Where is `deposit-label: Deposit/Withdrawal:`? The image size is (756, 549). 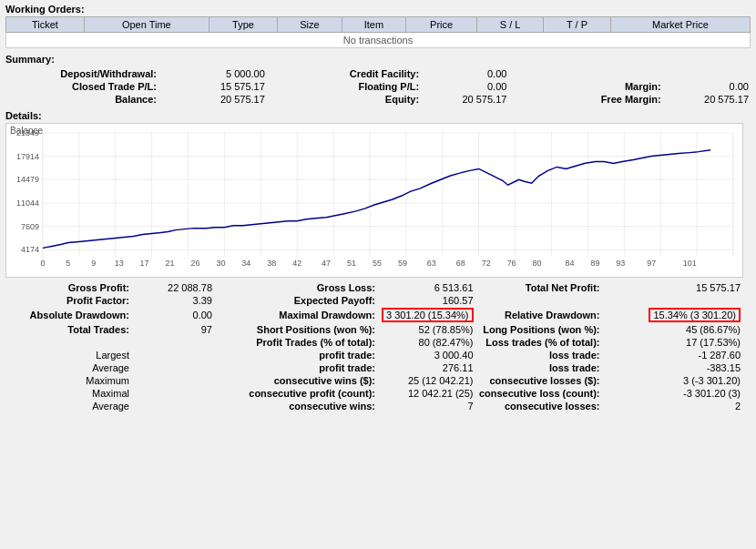 deposit-label: Deposit/Withdrawal: is located at coordinates (88, 74).